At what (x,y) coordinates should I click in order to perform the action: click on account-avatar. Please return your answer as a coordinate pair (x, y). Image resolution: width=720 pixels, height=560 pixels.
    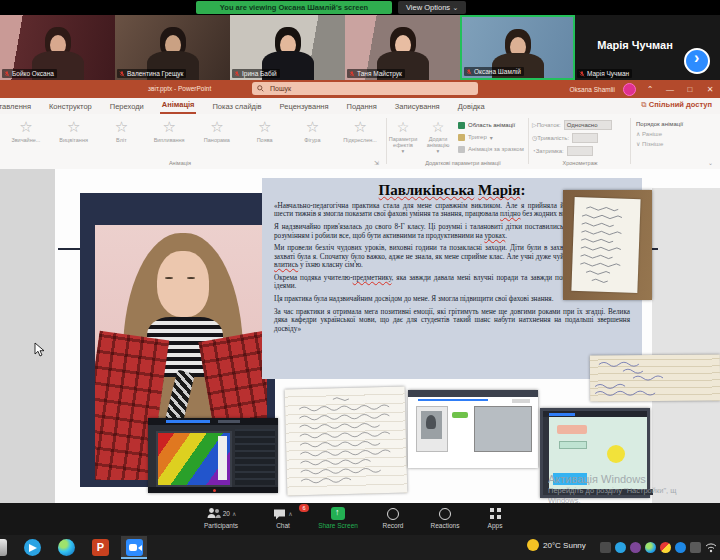
    Looking at the image, I should click on (630, 90).